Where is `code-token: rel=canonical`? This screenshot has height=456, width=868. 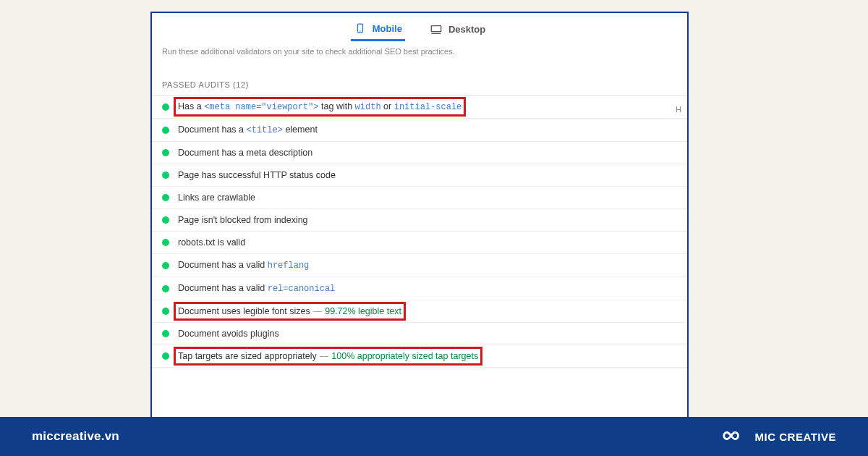 code-token: rel=canonical is located at coordinates (302, 289).